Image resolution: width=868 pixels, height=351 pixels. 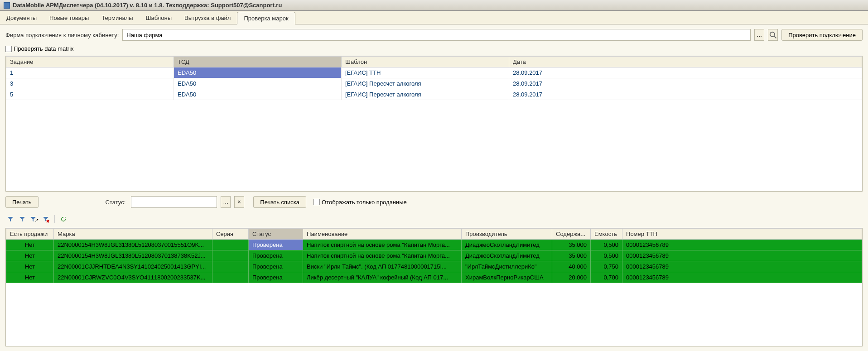 I want to click on firm-search-button, so click(x=773, y=35).